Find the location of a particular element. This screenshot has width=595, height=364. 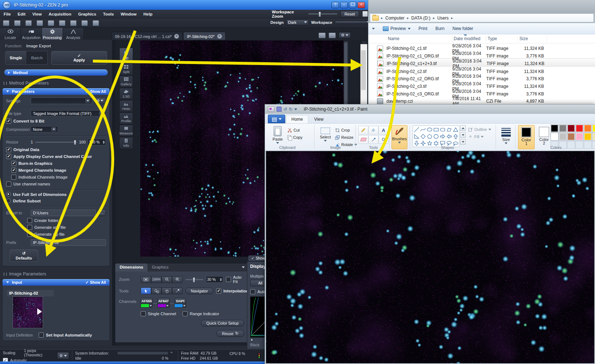

workspace-select is located at coordinates (353, 22).